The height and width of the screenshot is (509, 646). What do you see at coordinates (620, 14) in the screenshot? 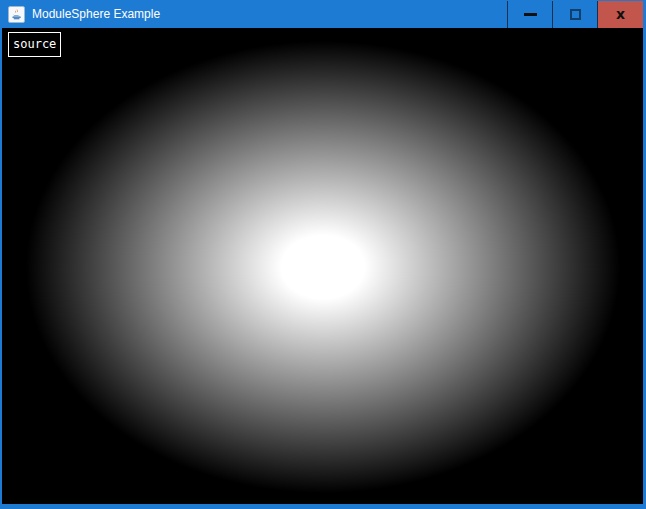
I see `close-button: x` at bounding box center [620, 14].